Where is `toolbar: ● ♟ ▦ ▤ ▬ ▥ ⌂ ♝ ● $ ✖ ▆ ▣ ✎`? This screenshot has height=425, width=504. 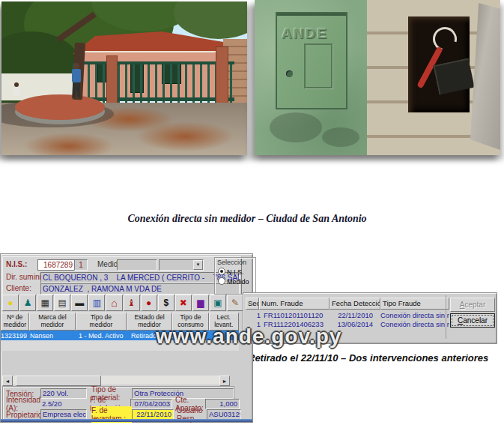 toolbar: ● ♟ ▦ ▤ ▬ ▥ ⌂ ♝ ● $ ✖ ▆ ▣ ✎ is located at coordinates (122, 303).